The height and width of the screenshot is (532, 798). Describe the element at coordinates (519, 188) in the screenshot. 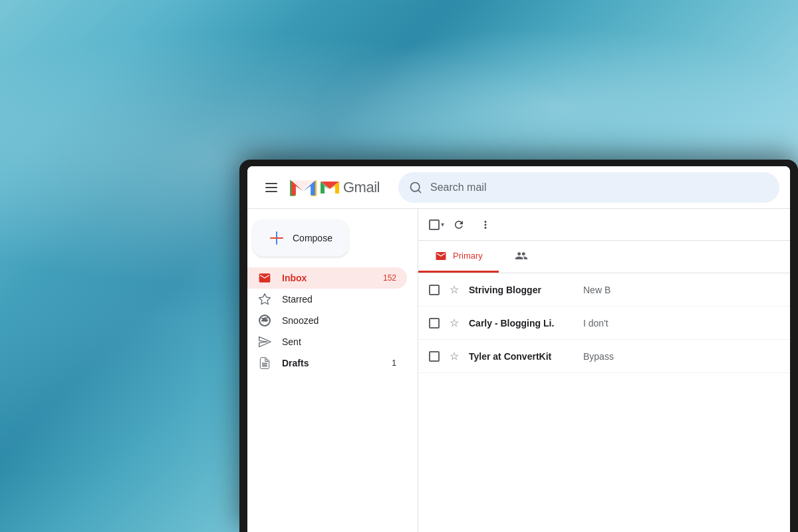

I see `gmail-header: Gmail Search mail` at that location.